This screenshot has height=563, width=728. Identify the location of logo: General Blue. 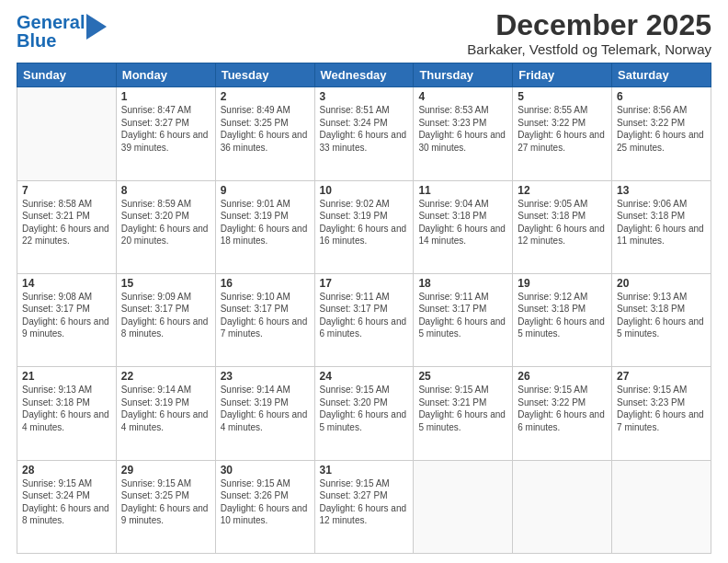
(62, 31).